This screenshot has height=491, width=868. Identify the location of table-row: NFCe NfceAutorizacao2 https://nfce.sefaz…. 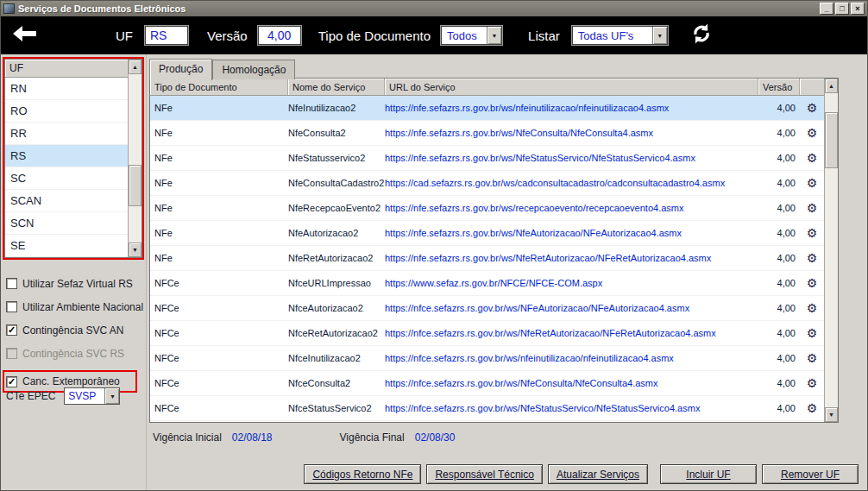
(487, 309).